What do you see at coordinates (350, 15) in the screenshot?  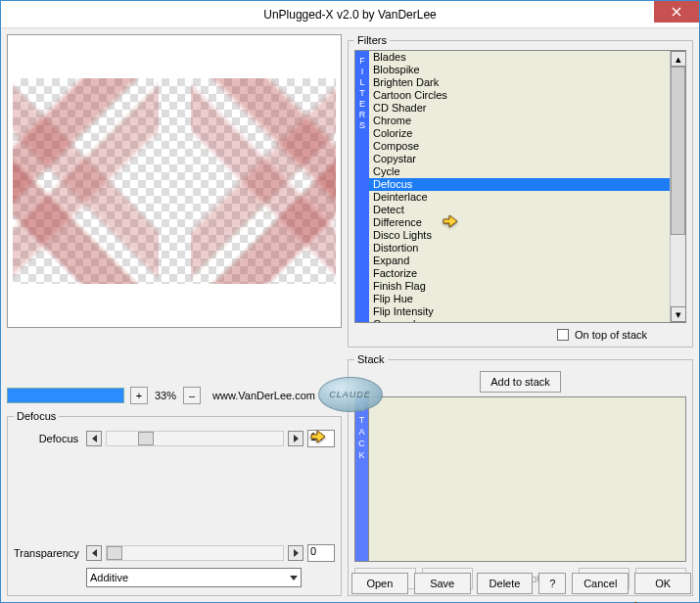 I see `window-title: UnPlugged-X v2.0 by VanDerLee` at bounding box center [350, 15].